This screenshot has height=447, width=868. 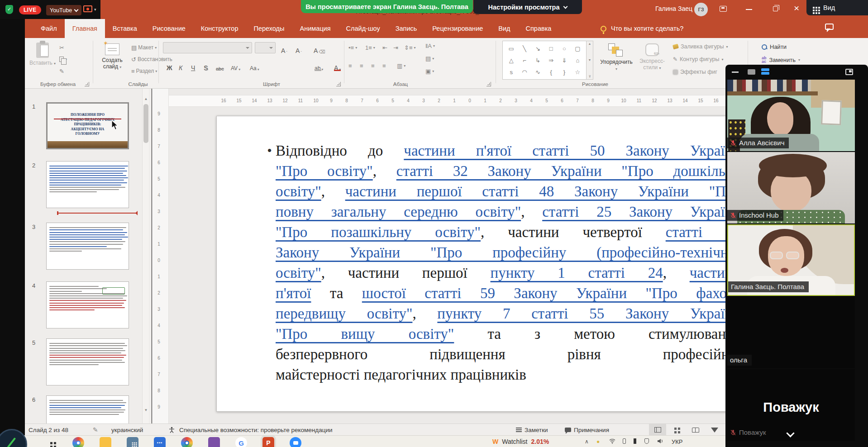 I want to click on notes-button: Заметки, so click(x=532, y=430).